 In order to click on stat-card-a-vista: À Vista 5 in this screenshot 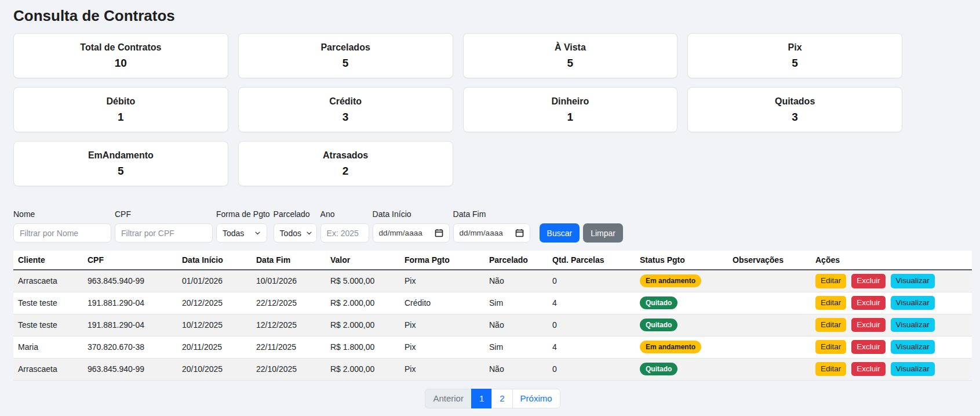, I will do `click(570, 56)`.